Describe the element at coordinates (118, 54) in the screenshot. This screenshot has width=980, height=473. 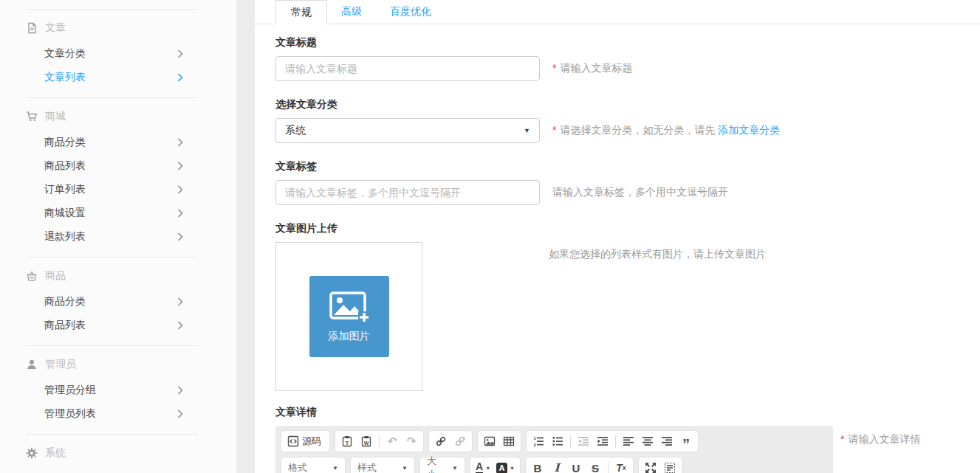
I see `sidebar-item-article-category: 文章分类` at that location.